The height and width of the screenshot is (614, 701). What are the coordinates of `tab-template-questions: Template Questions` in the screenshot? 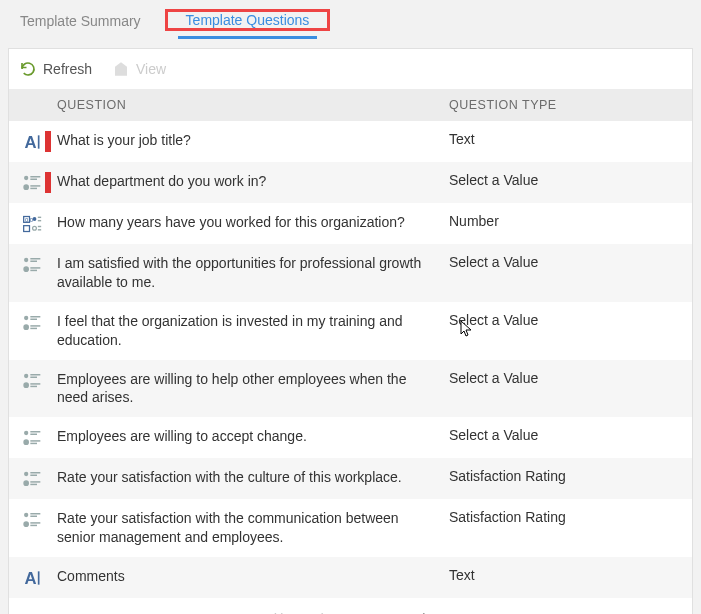 It's located at (248, 20).